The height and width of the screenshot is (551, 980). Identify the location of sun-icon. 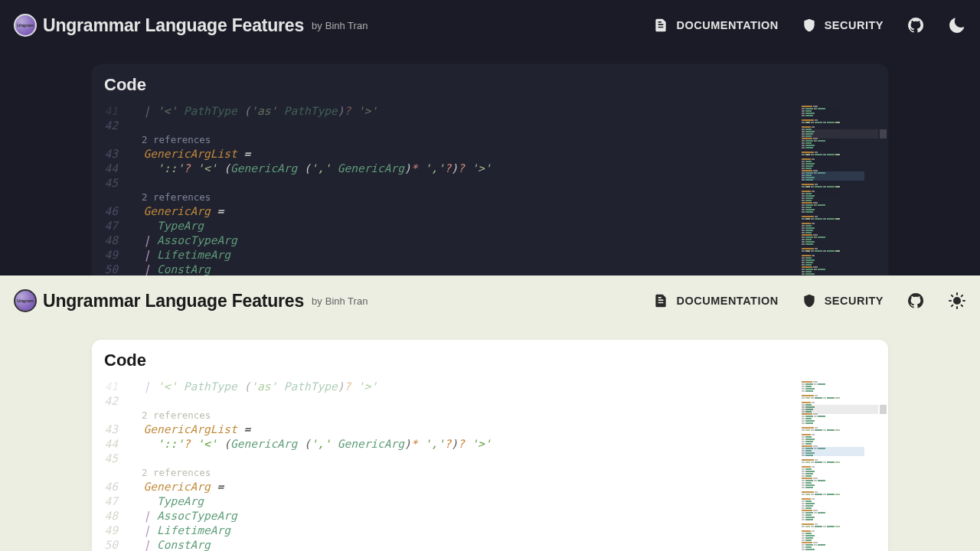
(957, 301).